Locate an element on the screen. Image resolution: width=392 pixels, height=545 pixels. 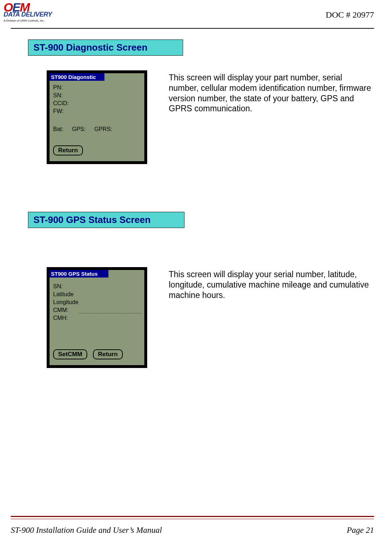
footer-page-number: Page 21 is located at coordinates (360, 530).